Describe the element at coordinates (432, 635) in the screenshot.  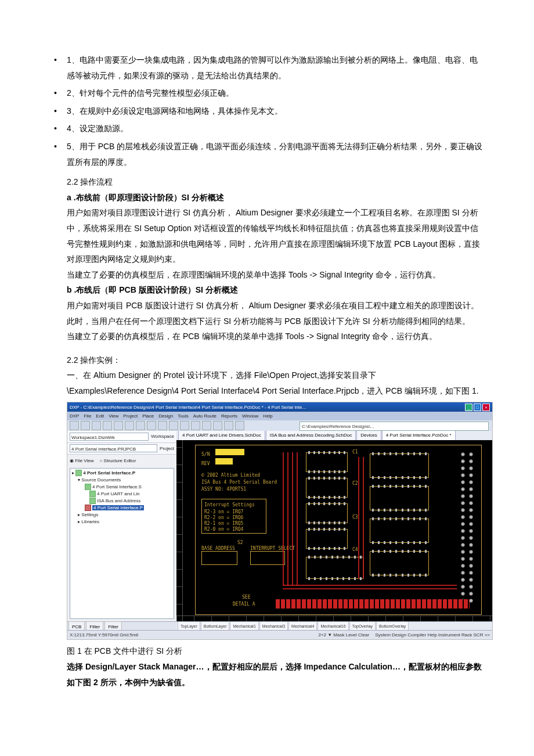
I see `status-panels: System Design Compiler Help Instrument R…` at that location.